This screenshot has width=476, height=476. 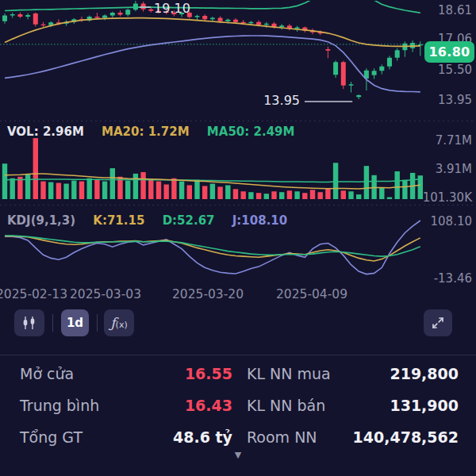 I want to click on high-price-annotation: 19.10, so click(x=172, y=8).